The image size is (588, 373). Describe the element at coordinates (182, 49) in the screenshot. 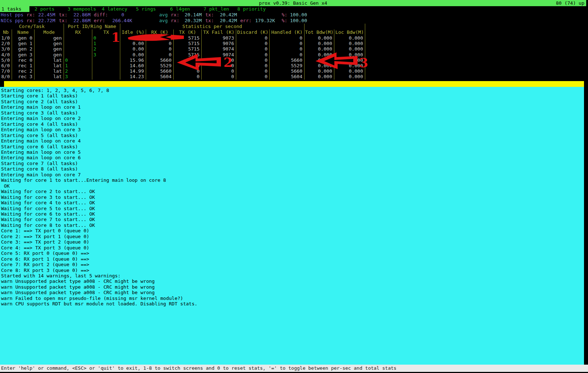

I see `table-row: 3/0gen 2gen20.00057159074000.0000.000` at that location.